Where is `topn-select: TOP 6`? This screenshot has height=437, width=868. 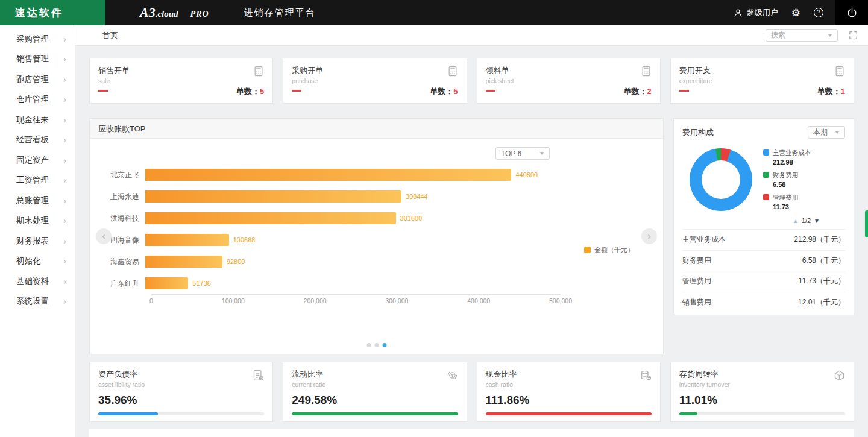
topn-select: TOP 6 is located at coordinates (523, 153).